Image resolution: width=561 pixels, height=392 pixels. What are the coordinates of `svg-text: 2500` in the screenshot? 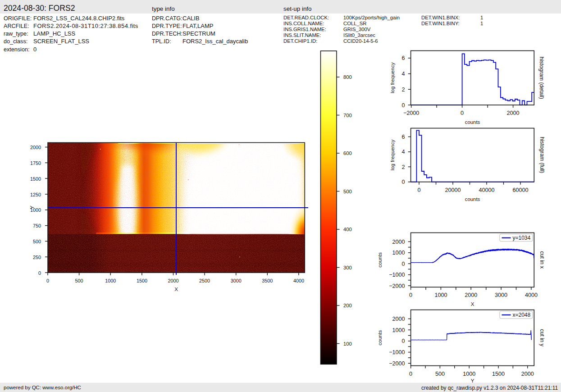 It's located at (205, 281).